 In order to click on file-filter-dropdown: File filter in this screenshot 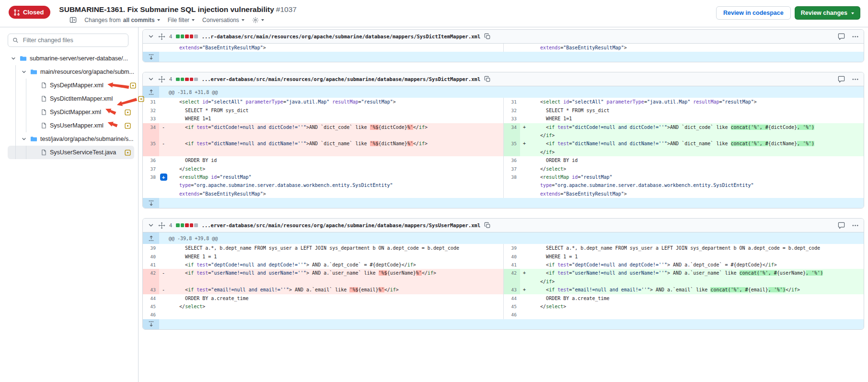, I will do `click(181, 20)`.